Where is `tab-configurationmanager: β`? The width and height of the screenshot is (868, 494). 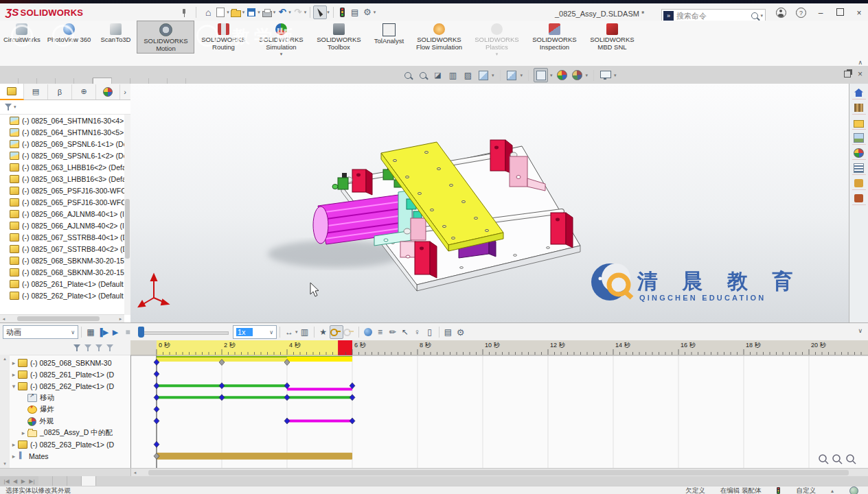
tab-configurationmanager: β is located at coordinates (60, 92).